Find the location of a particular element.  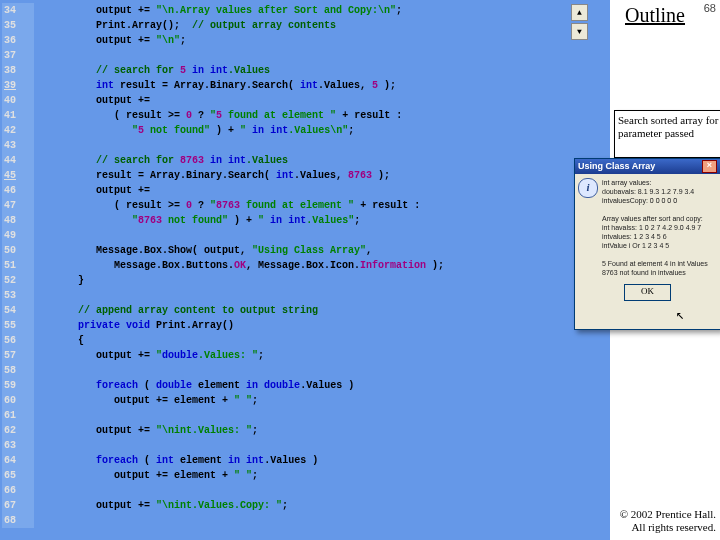

line-number: 50 is located at coordinates (18, 250).